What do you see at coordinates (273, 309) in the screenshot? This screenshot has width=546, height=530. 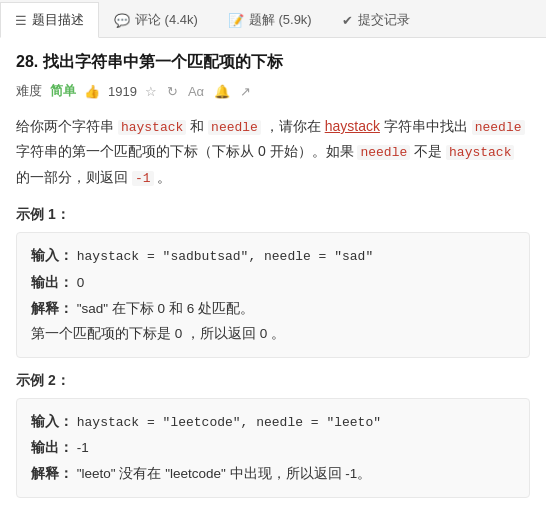 I see `example1-explain: 解释： "sad" 在下标 0 和 6 处匹配。` at bounding box center [273, 309].